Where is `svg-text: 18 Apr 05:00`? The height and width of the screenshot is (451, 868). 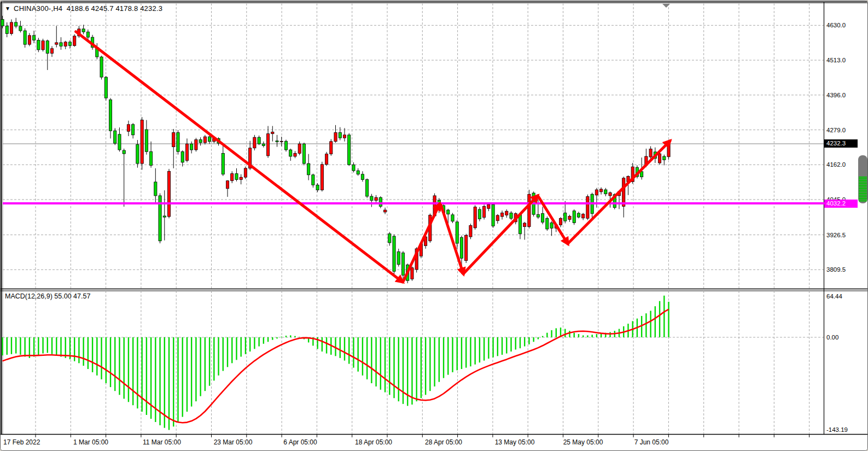
svg-text: 18 Apr 05:00 is located at coordinates (374, 442).